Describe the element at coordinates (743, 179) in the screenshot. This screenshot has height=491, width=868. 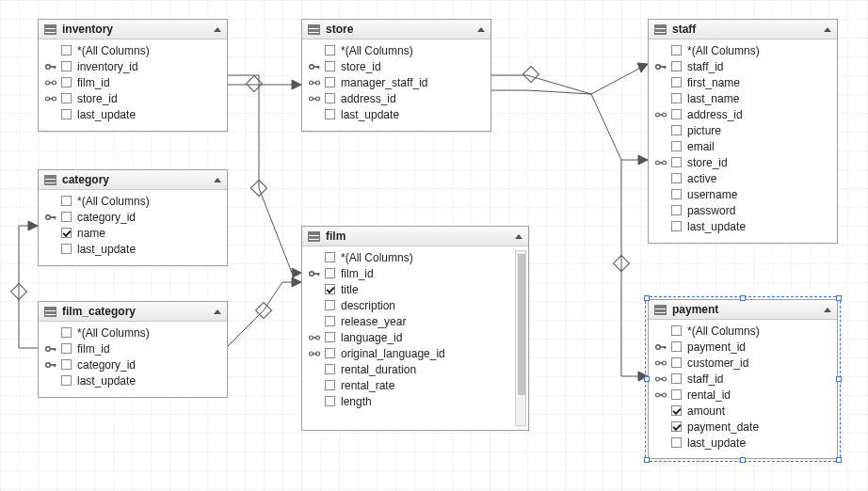
I see `column-row: active` at that location.